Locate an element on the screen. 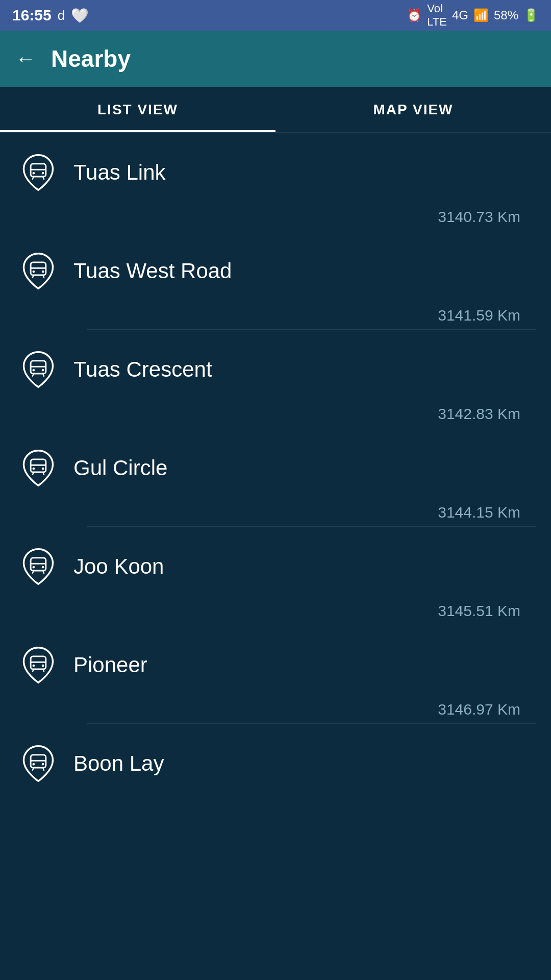  distance-text: 3144.15 Km is located at coordinates (479, 512).